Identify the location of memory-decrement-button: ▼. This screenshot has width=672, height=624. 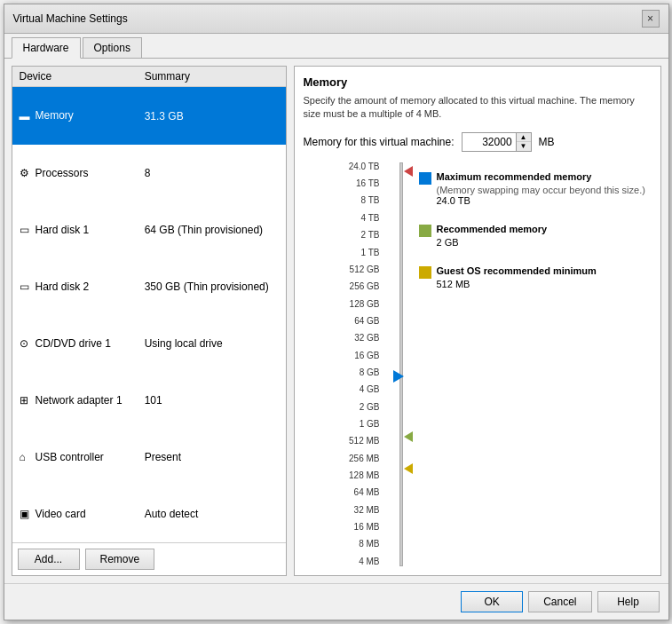
(524, 146).